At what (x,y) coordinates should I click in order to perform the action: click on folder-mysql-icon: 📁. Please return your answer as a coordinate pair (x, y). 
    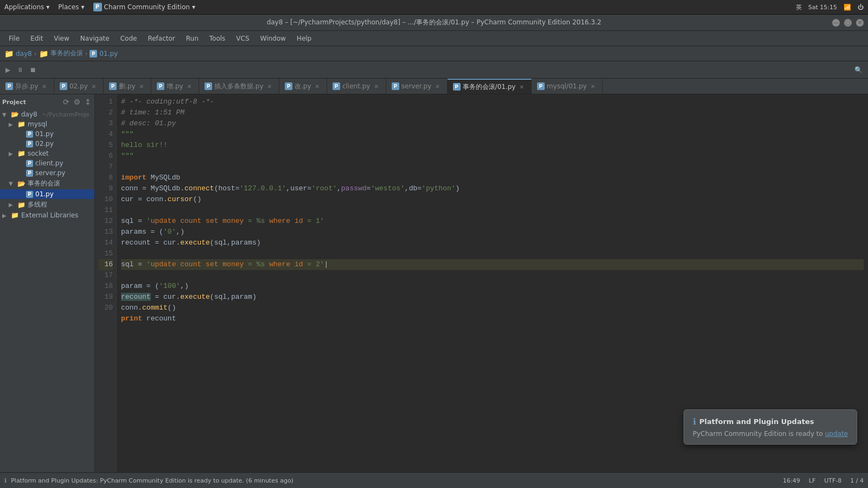
    Looking at the image, I should click on (22, 124).